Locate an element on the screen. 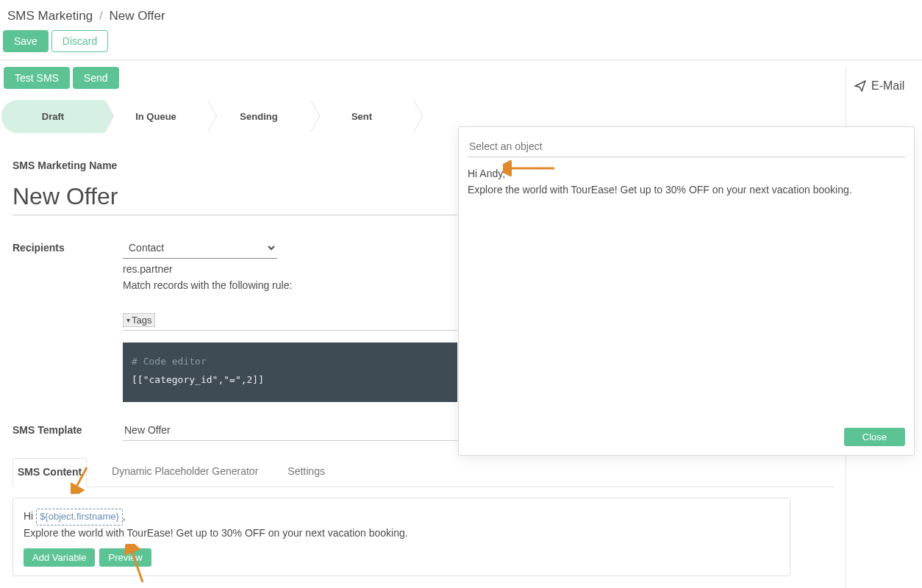 Image resolution: width=922 pixels, height=588 pixels. email-channel-label: E-Mail is located at coordinates (888, 86).